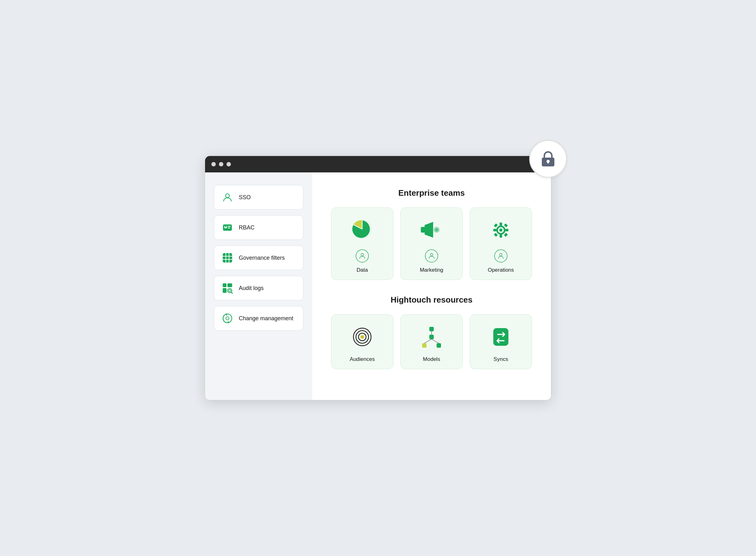 This screenshot has height=556, width=756. What do you see at coordinates (548, 159) in the screenshot?
I see `lock-badge` at bounding box center [548, 159].